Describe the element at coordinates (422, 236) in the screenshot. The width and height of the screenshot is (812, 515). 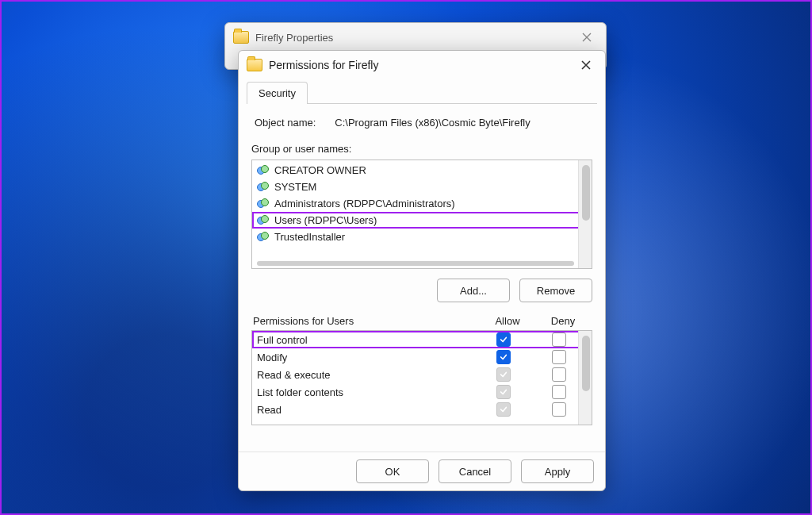
I see `group-item: TrustedInstaller` at that location.